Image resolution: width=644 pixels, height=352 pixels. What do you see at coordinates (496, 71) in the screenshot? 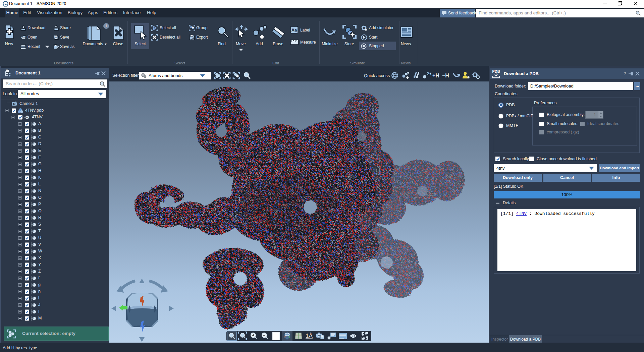
I see `svg-text: PDB` at bounding box center [496, 71].